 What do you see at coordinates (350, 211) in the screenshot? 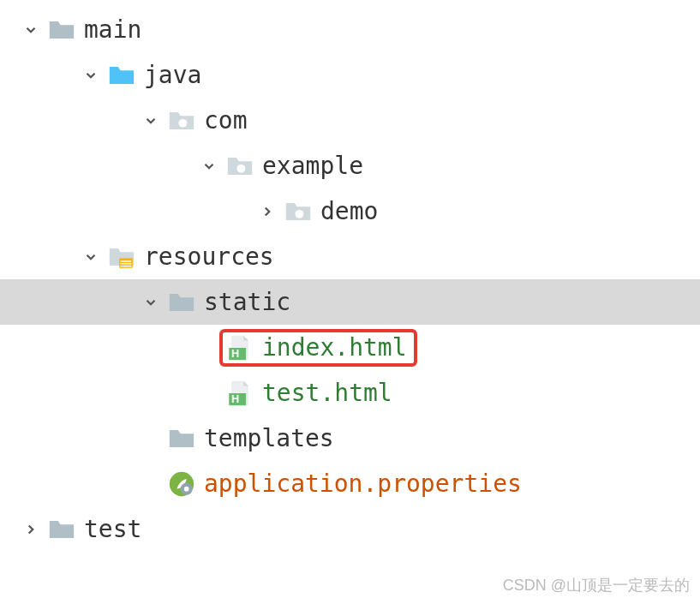
I see `tree-row-demo: demo` at bounding box center [350, 211].